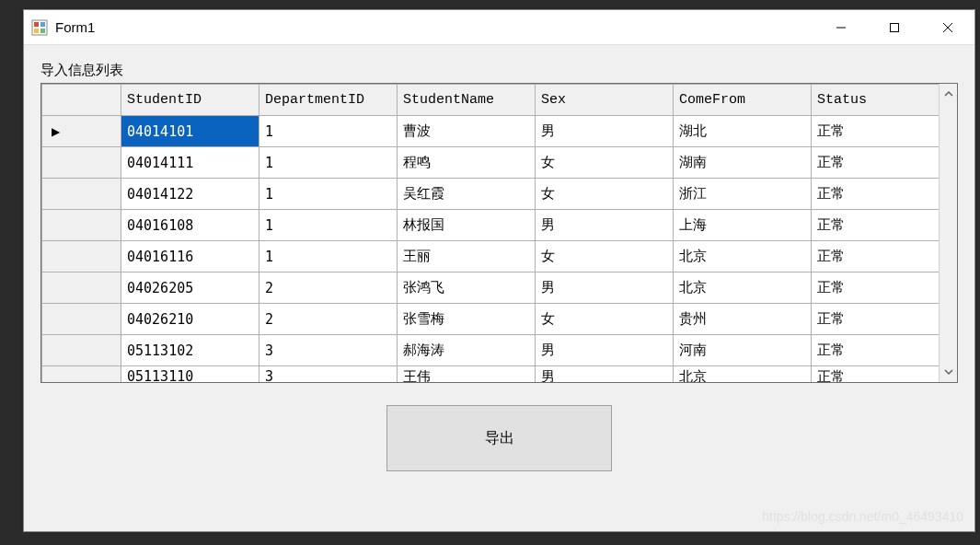 Image resolution: width=980 pixels, height=545 pixels. I want to click on cell: 04014122, so click(190, 194).